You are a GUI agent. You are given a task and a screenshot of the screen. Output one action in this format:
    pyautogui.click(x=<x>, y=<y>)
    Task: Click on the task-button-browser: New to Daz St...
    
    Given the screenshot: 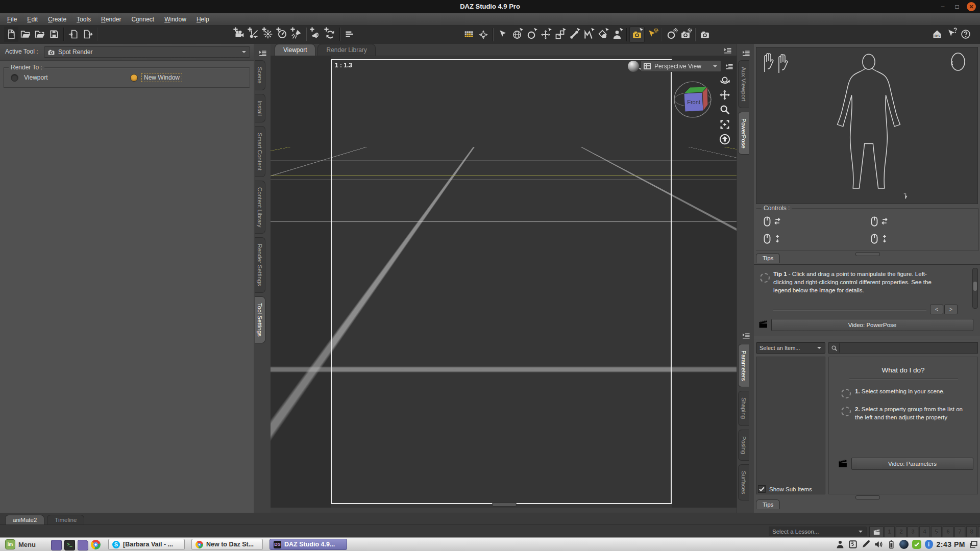 What is the action you would take?
    pyautogui.click(x=227, y=544)
    